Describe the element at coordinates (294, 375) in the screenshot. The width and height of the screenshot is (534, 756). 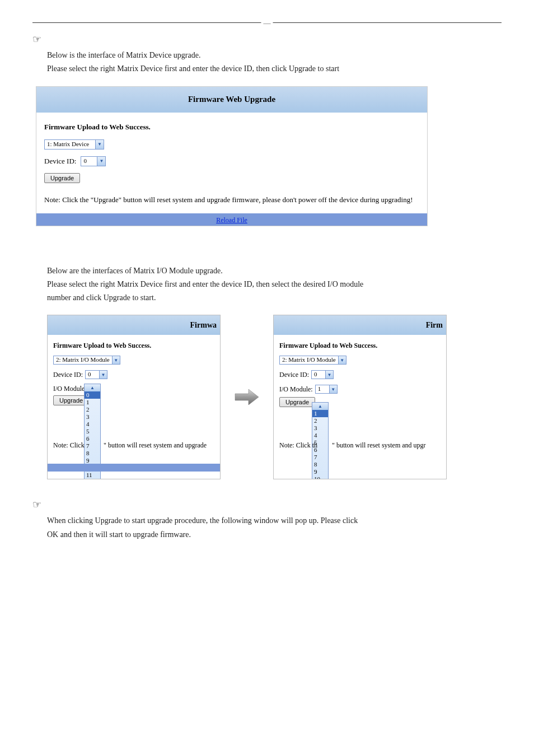
I see `right-device-id-label: Device ID:` at that location.